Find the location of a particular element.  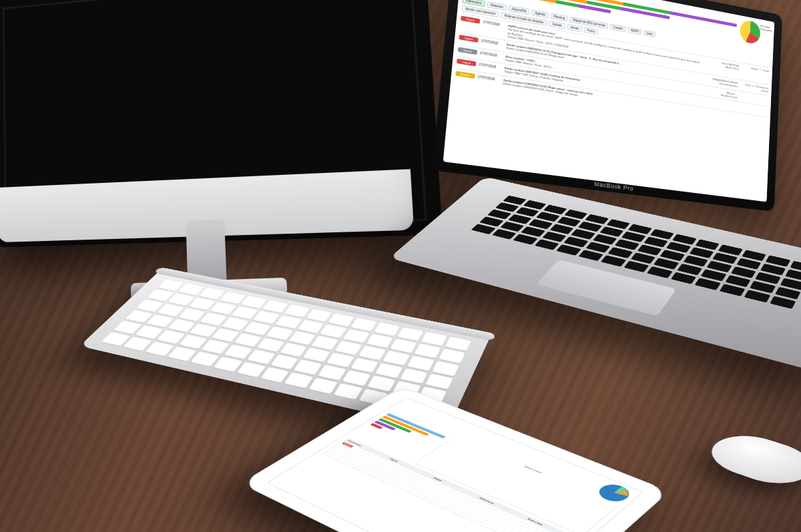

crm-row-badge: À traiter is located at coordinates (465, 75).